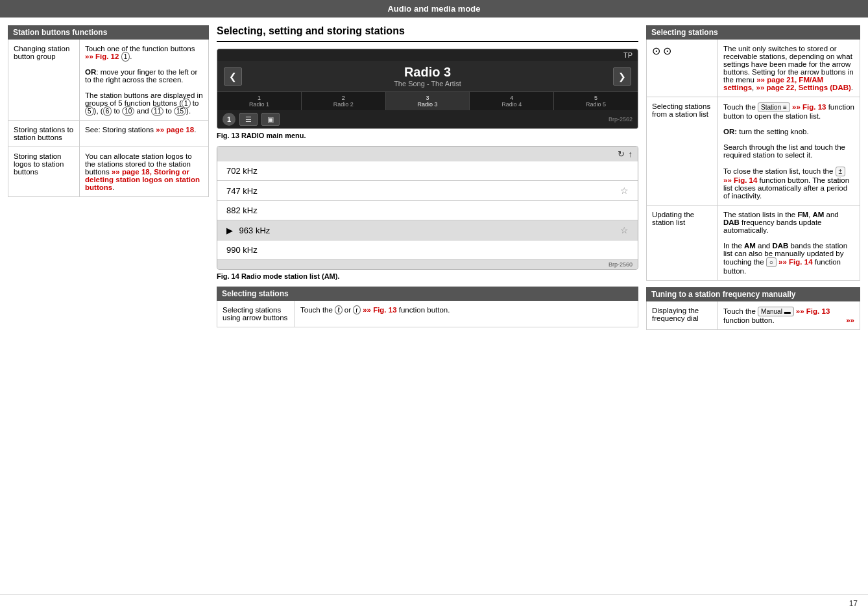 Image resolution: width=868 pixels, height=612 pixels. What do you see at coordinates (512, 101) in the screenshot?
I see `station-btn-4: 4 Radio 4` at bounding box center [512, 101].